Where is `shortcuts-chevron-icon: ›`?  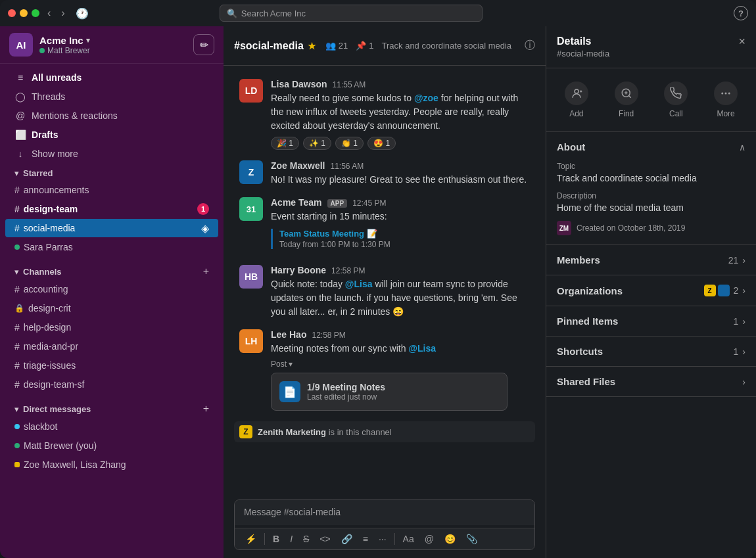 shortcuts-chevron-icon: › is located at coordinates (744, 352).